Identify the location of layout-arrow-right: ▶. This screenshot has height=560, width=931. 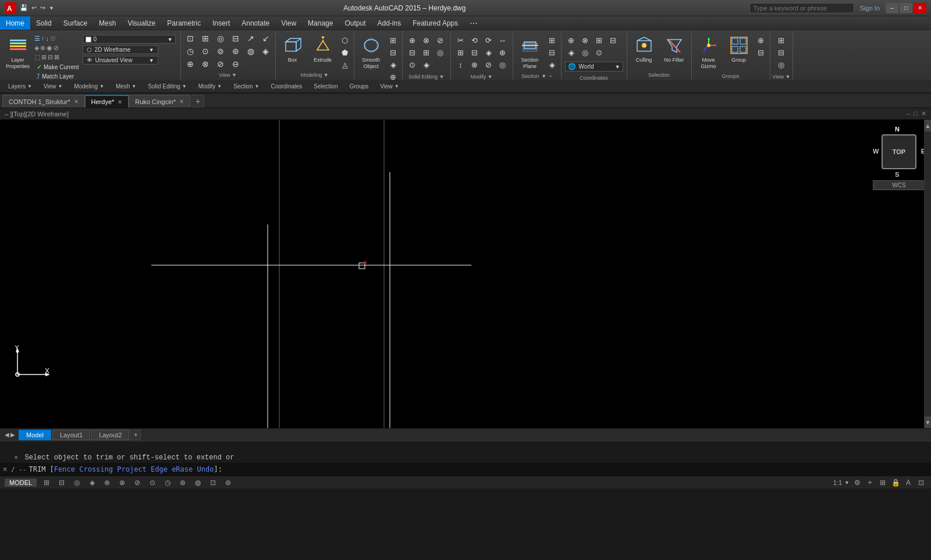
(13, 435).